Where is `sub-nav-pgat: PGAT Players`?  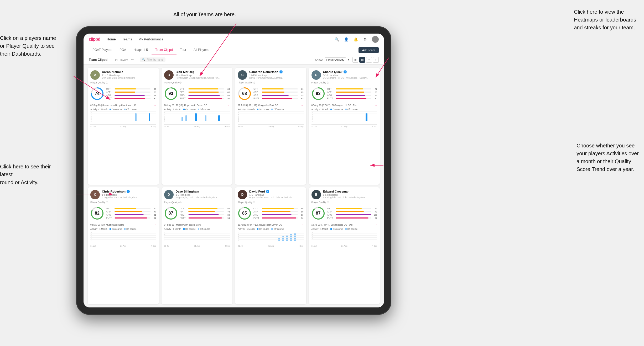 sub-nav-pgat: PGAT Players is located at coordinates (102, 50).